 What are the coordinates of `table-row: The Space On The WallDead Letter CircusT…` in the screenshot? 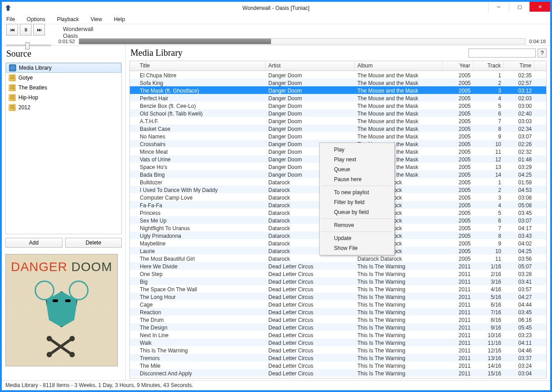 It's located at (338, 289).